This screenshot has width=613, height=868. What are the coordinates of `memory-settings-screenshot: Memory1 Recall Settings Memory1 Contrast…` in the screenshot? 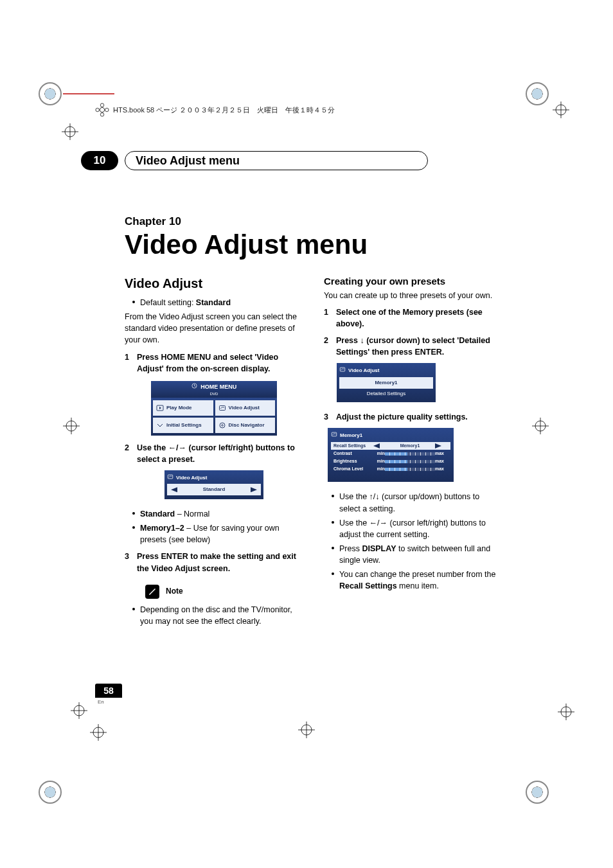 It's located at (391, 455).